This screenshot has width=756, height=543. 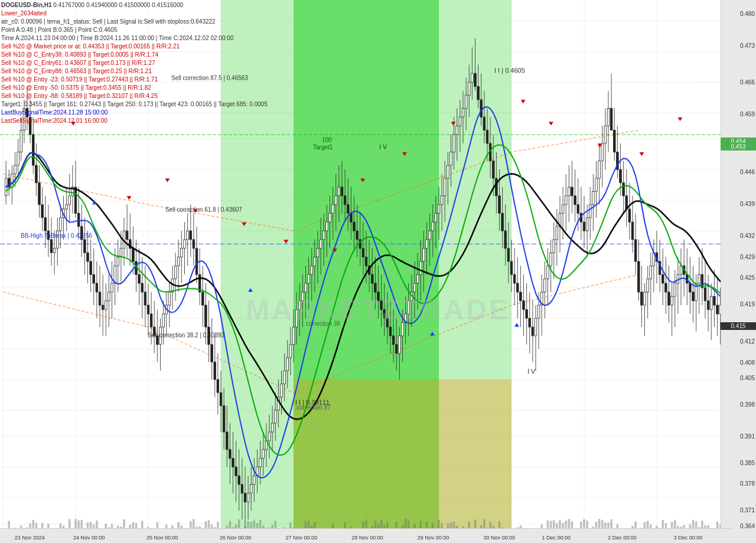 What do you see at coordinates (738, 204) in the screenshot?
I see `price-label: 0.439` at bounding box center [738, 204].